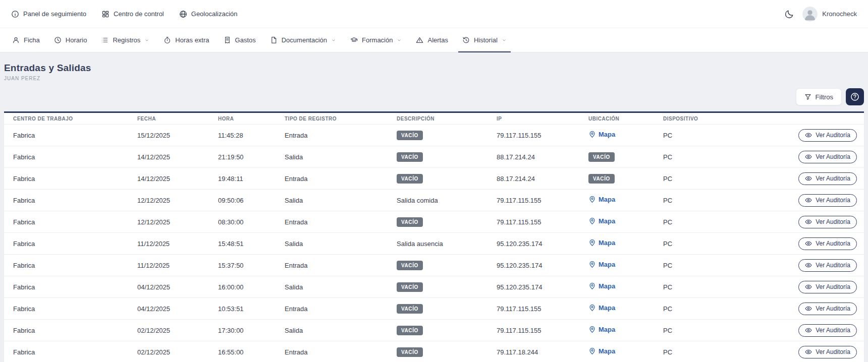  What do you see at coordinates (420, 244) in the screenshot?
I see `description-text: Salida ausencia` at bounding box center [420, 244].